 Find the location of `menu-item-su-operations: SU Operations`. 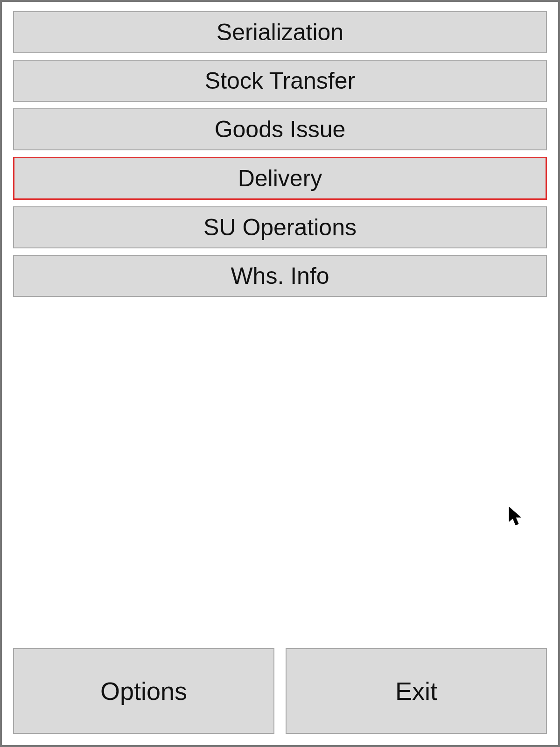

menu-item-su-operations: SU Operations is located at coordinates (280, 227).